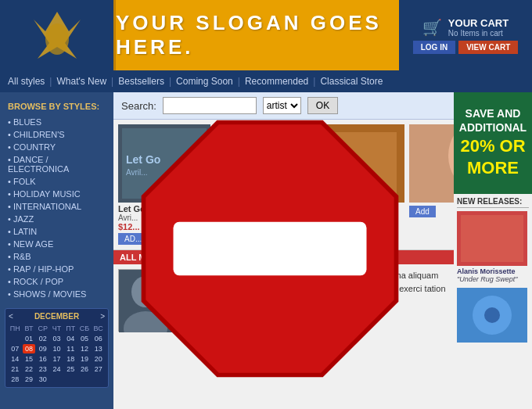 This screenshot has width=532, height=409. Describe the element at coordinates (56, 244) in the screenshot. I see `sidebar-item-new-age: • NEW AGE` at that location.